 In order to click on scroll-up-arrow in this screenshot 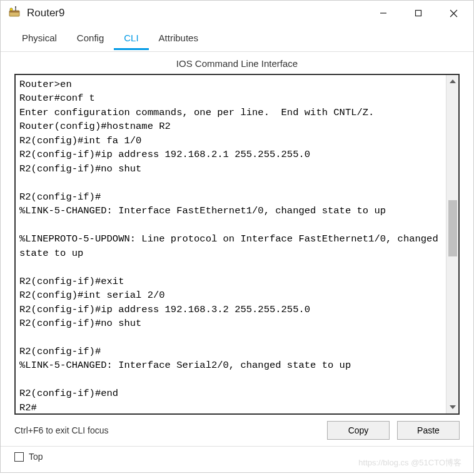, I will do `click(453, 81)`.